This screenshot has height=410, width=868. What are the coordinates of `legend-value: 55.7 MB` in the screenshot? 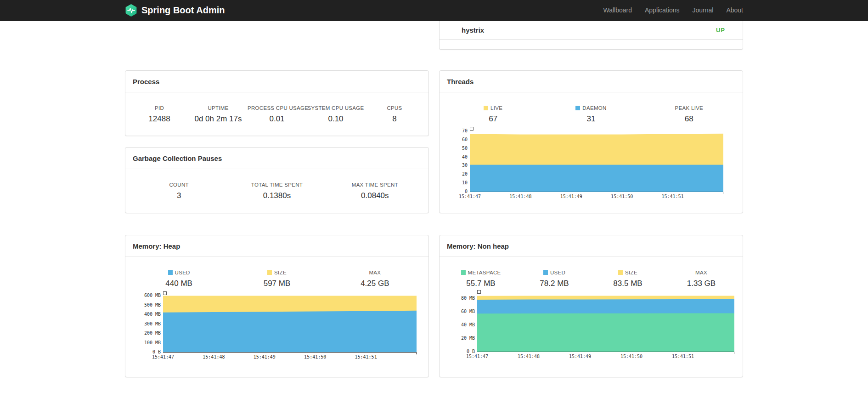 It's located at (481, 284).